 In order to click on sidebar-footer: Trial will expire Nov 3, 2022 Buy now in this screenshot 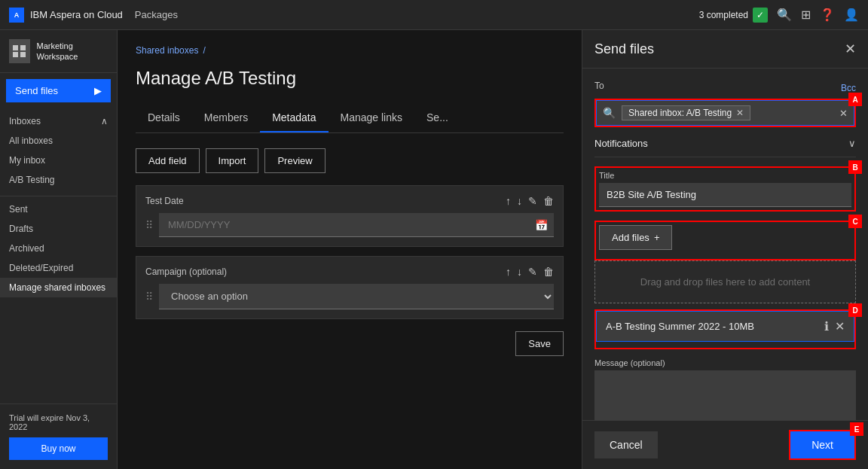, I will do `click(59, 437)`.